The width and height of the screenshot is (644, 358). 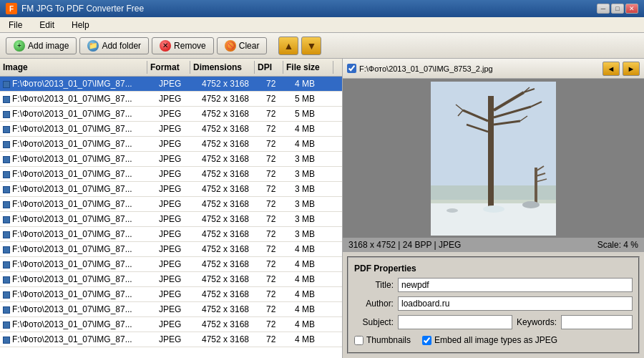 What do you see at coordinates (632, 9) in the screenshot?
I see `close-button: ✕` at bounding box center [632, 9].